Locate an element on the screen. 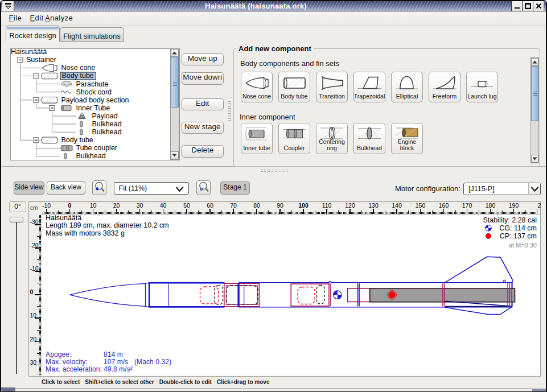 This screenshot has width=547, height=392. svg-text: 107 m/s is located at coordinates (116, 362).